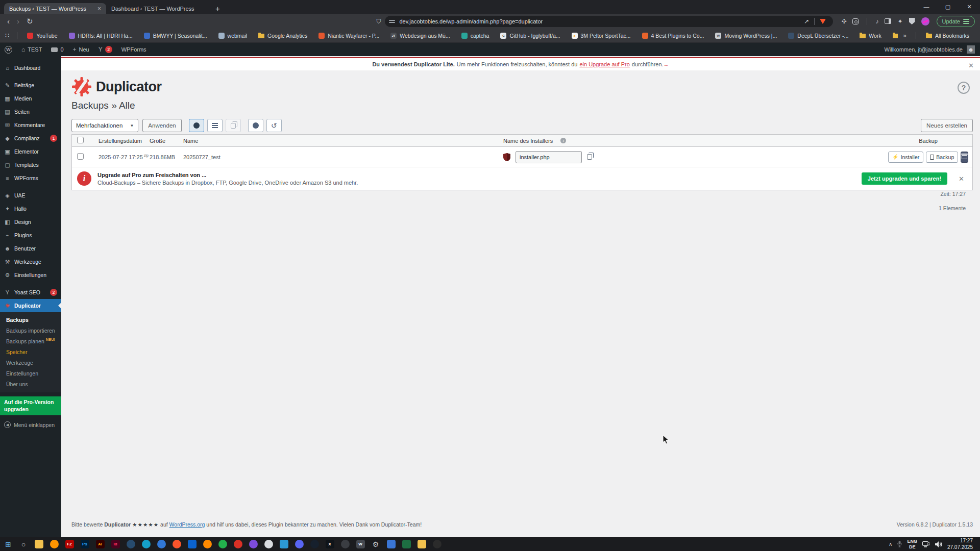 Image resolution: width=980 pixels, height=551 pixels. What do you see at coordinates (85, 544) in the screenshot?
I see `taskbar-photoshop: Ps` at bounding box center [85, 544].